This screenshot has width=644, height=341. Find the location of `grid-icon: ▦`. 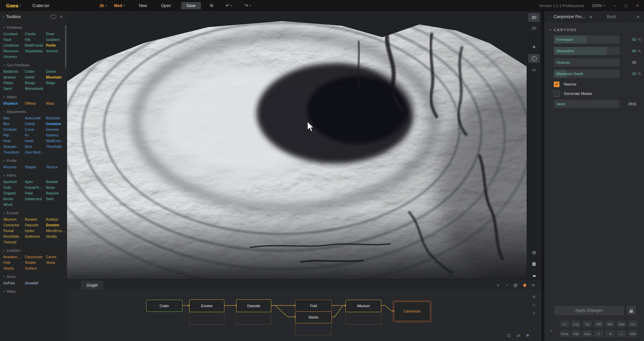

grid-icon: ▦ is located at coordinates (534, 264).